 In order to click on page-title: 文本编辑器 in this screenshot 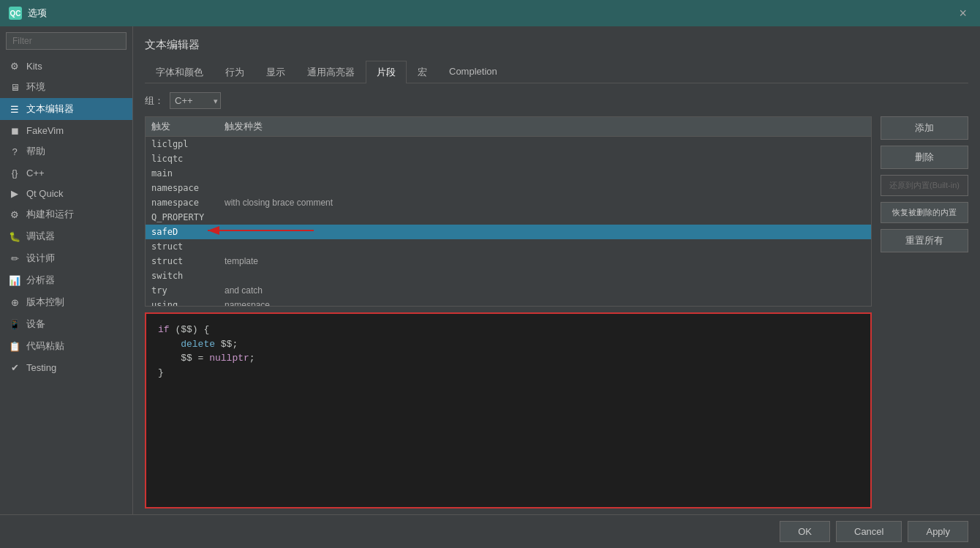, I will do `click(557, 45)`.